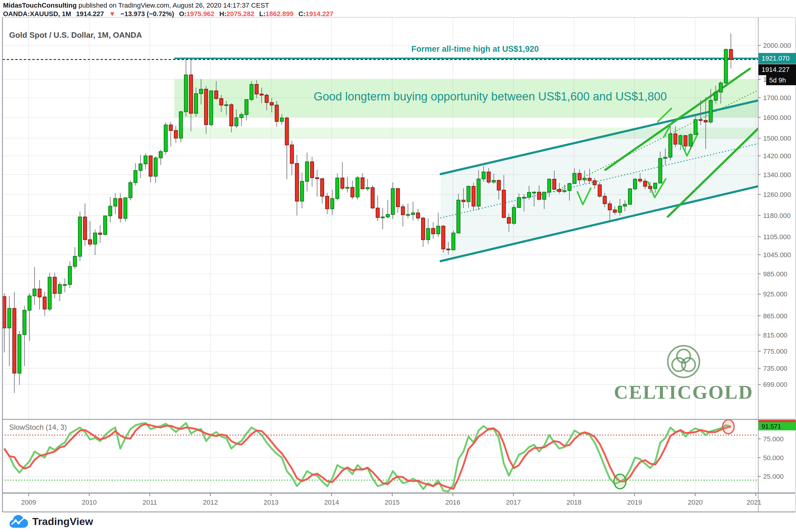 The image size is (796, 532). I want to click on close-value: 1914.227, so click(319, 14).